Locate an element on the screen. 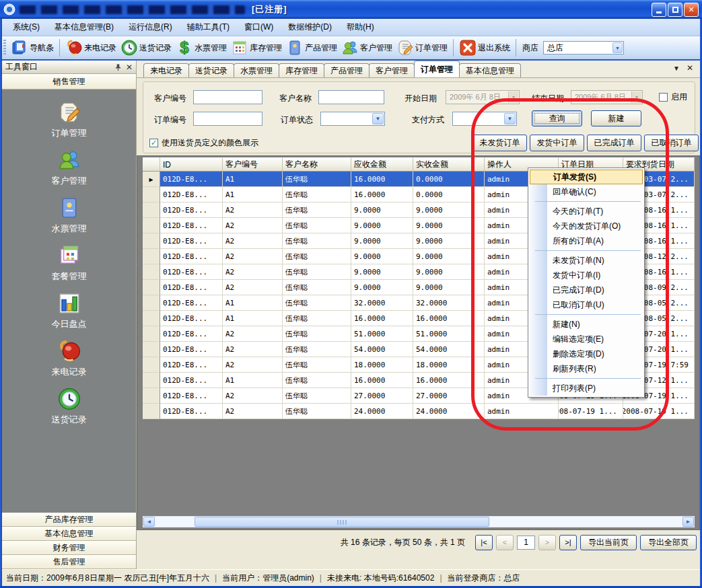  context-menu-item: 编辑选定项(E) is located at coordinates (586, 339).